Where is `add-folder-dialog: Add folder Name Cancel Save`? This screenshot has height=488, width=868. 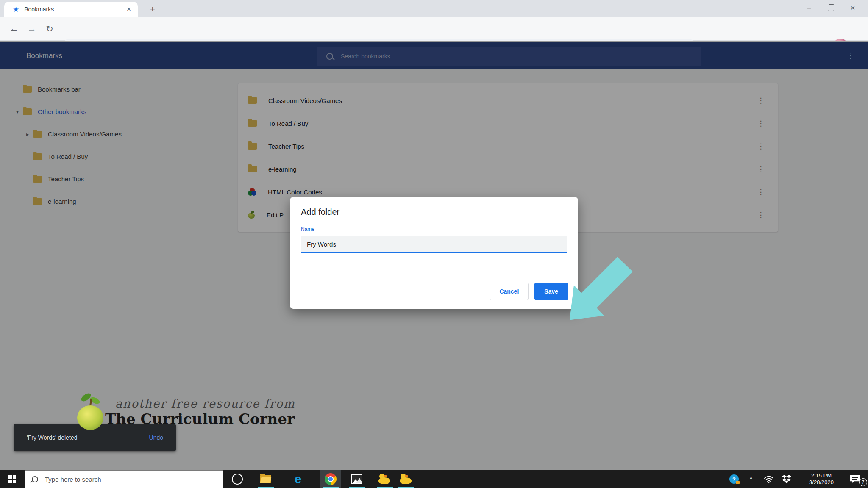
add-folder-dialog: Add folder Name Cancel Save is located at coordinates (434, 253).